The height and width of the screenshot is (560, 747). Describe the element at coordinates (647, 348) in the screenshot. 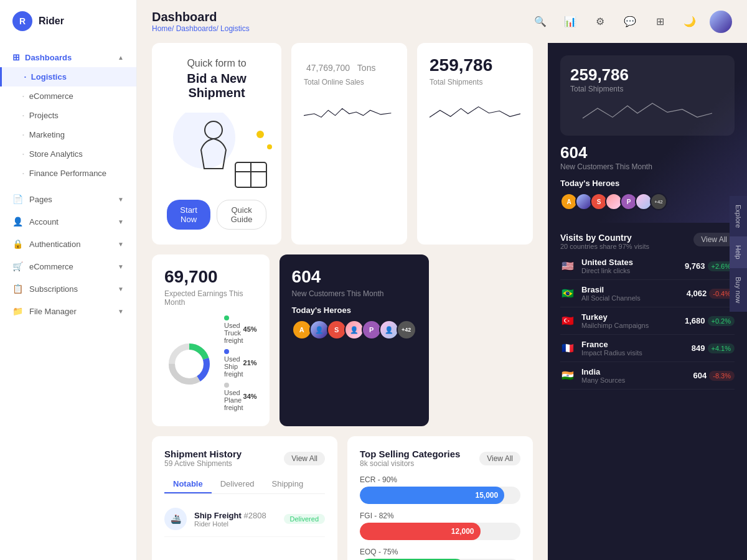

I see `country-row-fr: 🇫🇷 France Impact Radius visits 849 +4.1%` at that location.